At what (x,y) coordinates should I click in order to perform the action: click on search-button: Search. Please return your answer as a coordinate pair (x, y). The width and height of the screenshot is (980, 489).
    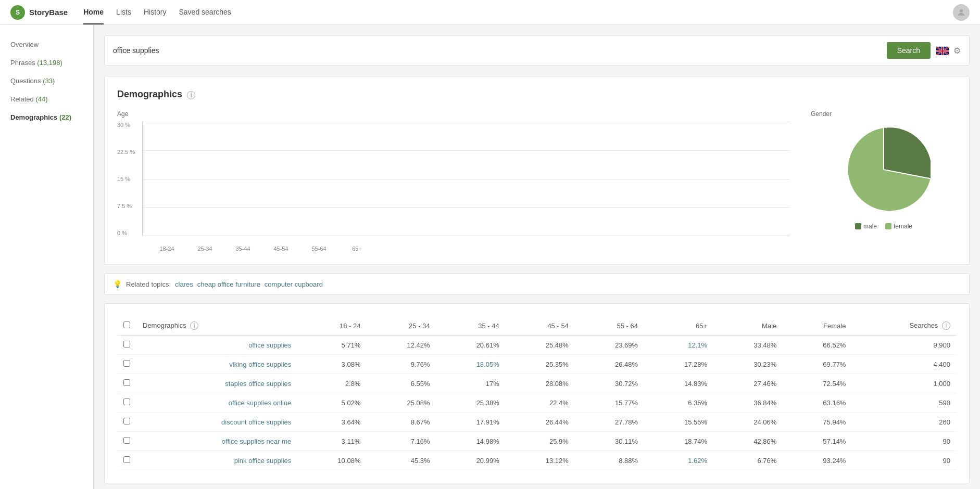
    Looking at the image, I should click on (909, 50).